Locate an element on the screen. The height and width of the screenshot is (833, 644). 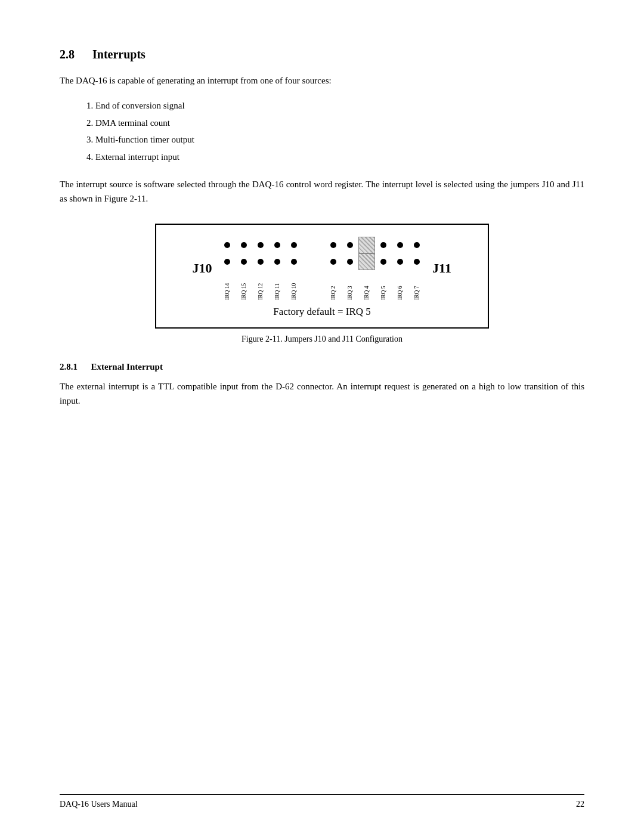
j11-group: IRQ 2 IRQ 3 IRQ 4 IRQ 5 IRQ 6 IRQ 7 is located at coordinates (375, 268).